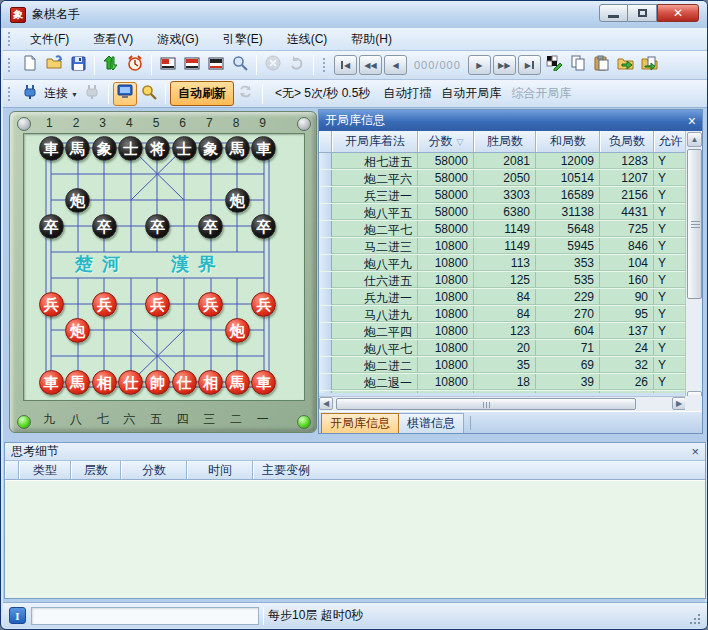 Image resolution: width=708 pixels, height=630 pixels. I want to click on table-row: 炮二平七 58000 1149 5648 725 Y, so click(502, 230).